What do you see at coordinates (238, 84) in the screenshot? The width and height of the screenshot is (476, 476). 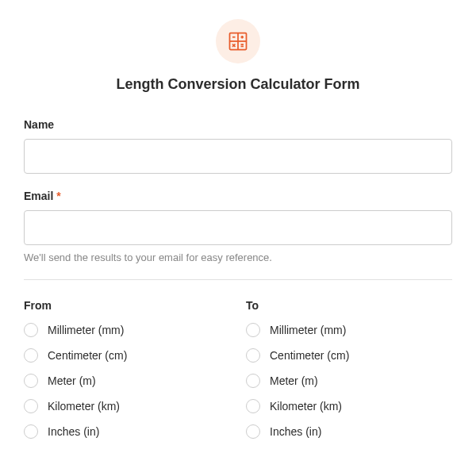 I see `form-title: Length Conversion Calculator Form` at bounding box center [238, 84].